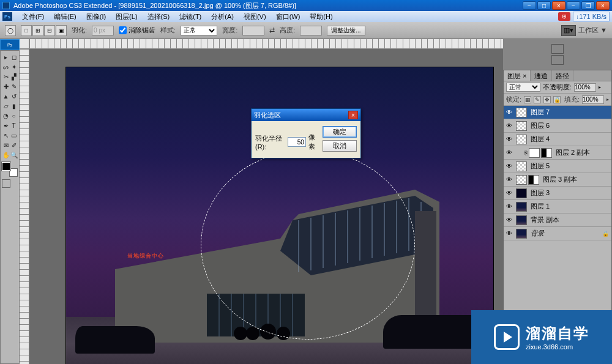  I want to click on foreground-color, so click(6, 166).